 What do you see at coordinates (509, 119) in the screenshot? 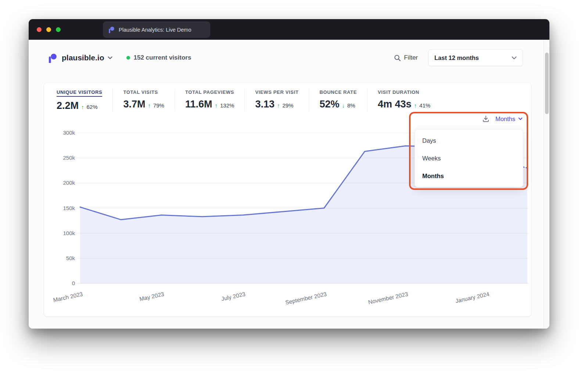
I see `interval-dropdown-button: Months` at bounding box center [509, 119].